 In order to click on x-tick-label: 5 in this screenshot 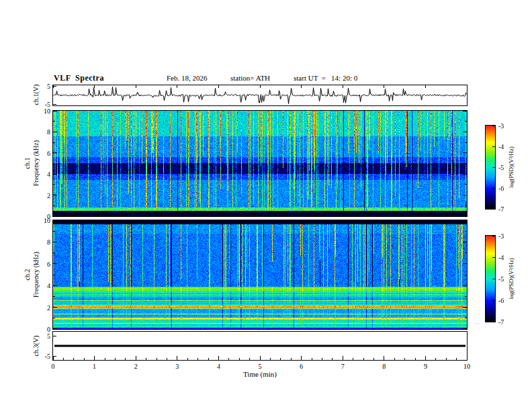, I will do `click(261, 367)`.